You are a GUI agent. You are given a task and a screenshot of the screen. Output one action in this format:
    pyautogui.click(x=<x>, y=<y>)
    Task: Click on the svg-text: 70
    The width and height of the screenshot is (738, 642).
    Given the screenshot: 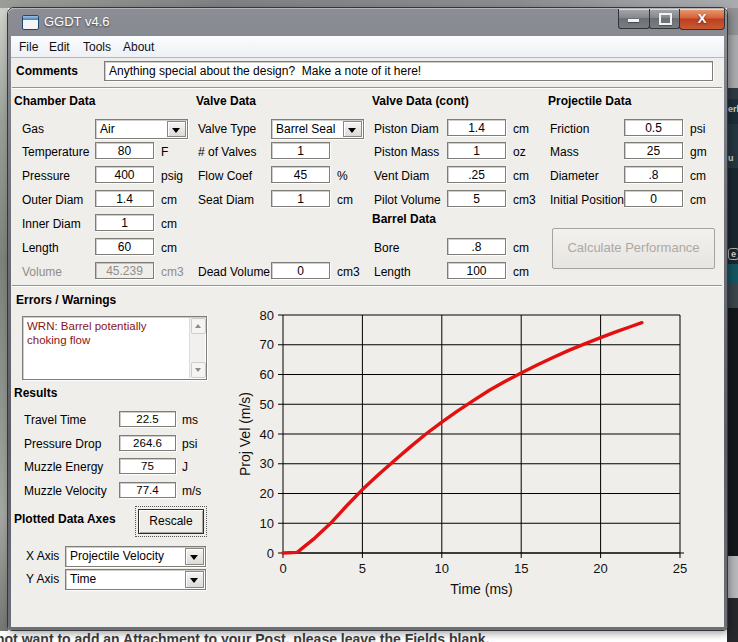 What is the action you would take?
    pyautogui.click(x=267, y=344)
    